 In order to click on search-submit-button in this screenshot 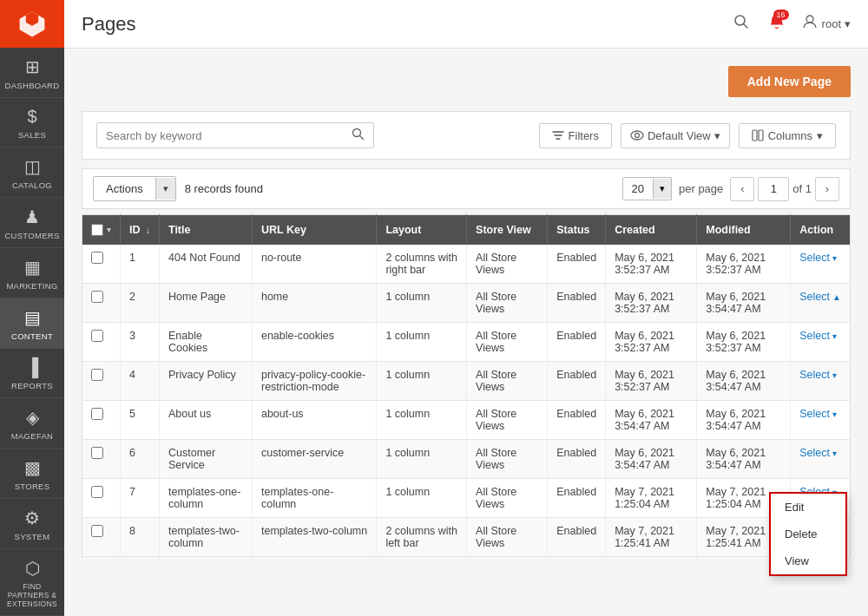, I will do `click(358, 135)`.